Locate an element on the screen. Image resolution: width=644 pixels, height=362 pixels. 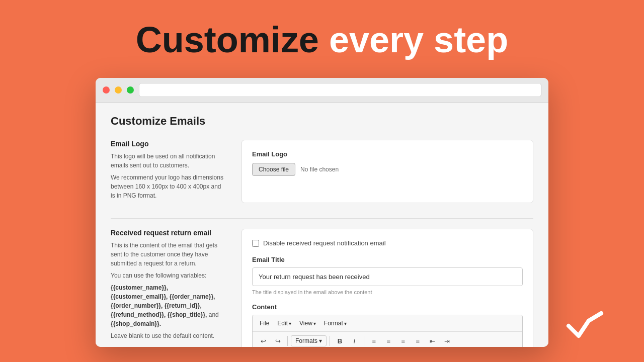
email-logo-content: Email Logo Choose file No file chosen is located at coordinates (387, 171).